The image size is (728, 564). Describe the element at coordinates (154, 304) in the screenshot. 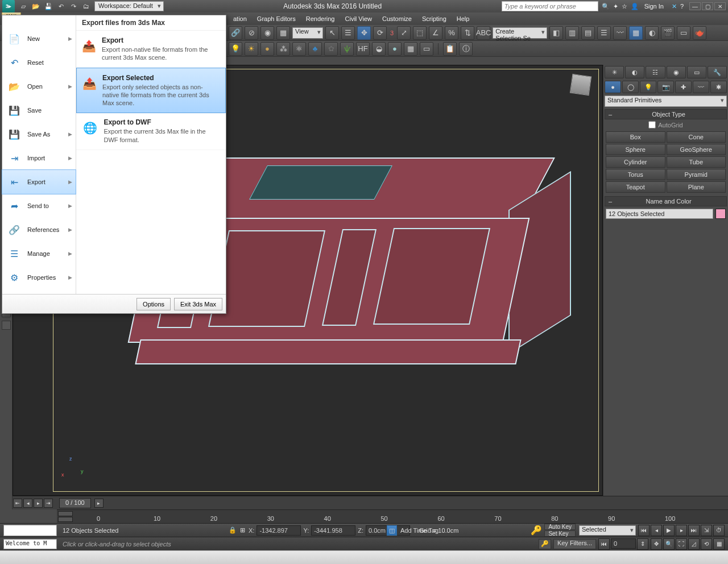

I see `options-button: Options` at that location.